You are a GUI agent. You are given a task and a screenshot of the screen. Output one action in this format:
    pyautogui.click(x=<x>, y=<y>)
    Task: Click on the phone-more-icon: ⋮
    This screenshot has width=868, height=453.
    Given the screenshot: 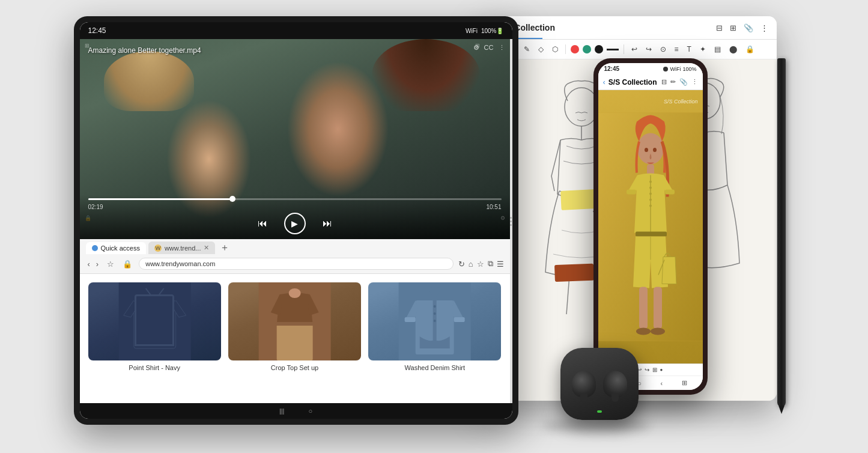 What is the action you would take?
    pyautogui.click(x=694, y=82)
    